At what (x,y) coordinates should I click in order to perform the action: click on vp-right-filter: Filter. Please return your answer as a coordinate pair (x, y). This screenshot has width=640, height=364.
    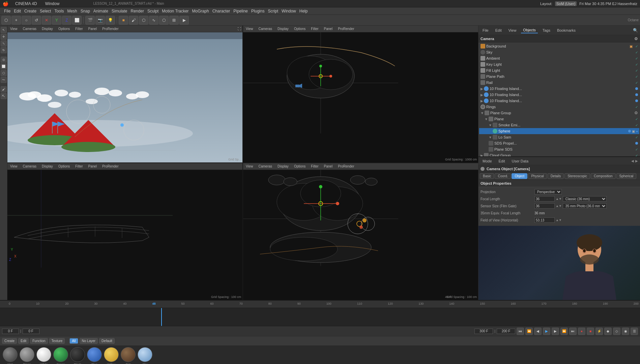
    Looking at the image, I should click on (79, 166).